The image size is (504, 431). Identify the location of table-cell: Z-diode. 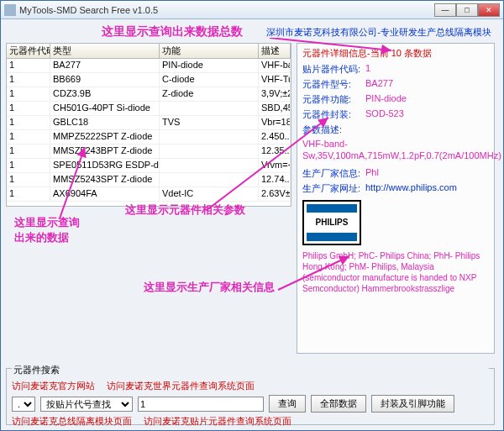
(209, 94).